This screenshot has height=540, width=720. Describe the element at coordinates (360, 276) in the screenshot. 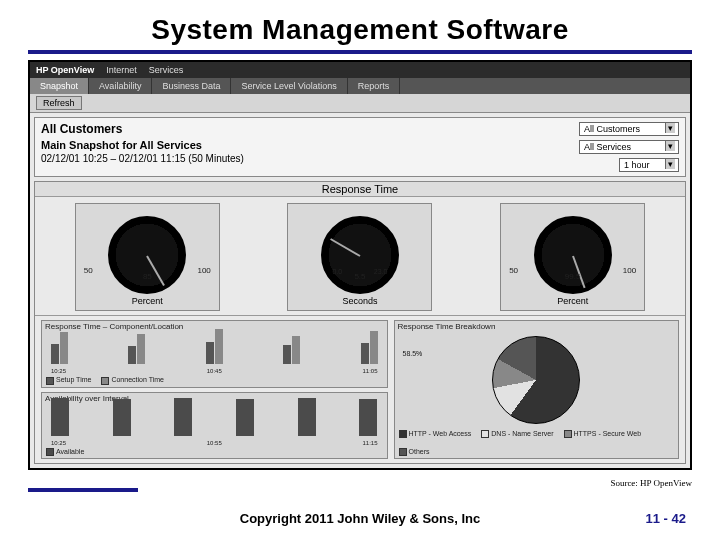

I see `gauge-2-value: 5.5` at that location.